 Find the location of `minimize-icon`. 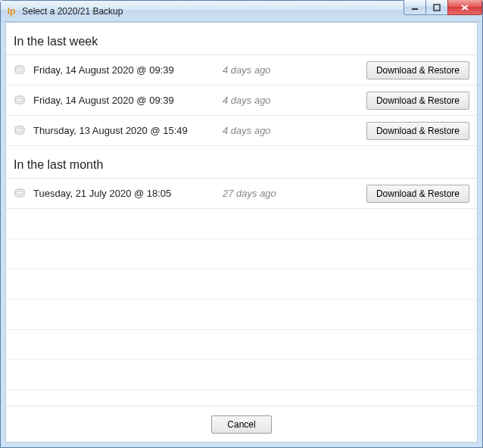

minimize-icon is located at coordinates (415, 8).